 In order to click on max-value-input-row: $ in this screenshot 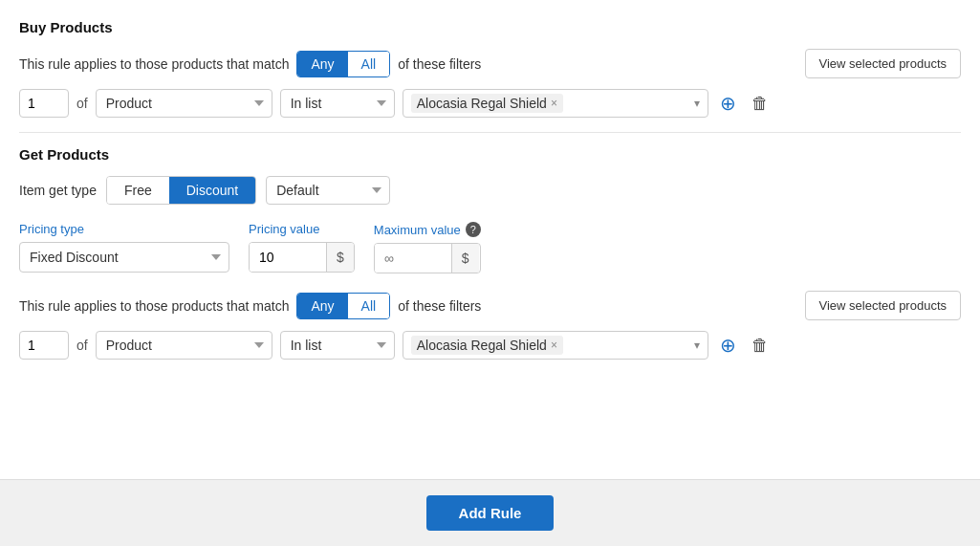, I will do `click(427, 258)`.